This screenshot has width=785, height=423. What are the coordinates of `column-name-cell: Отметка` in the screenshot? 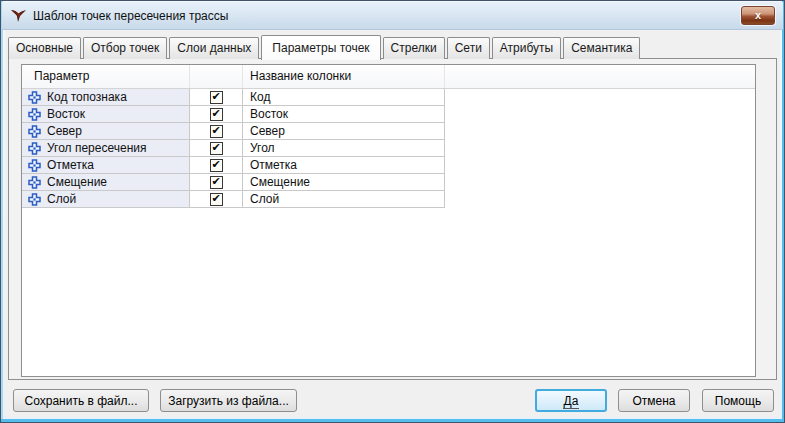 It's located at (344, 166).